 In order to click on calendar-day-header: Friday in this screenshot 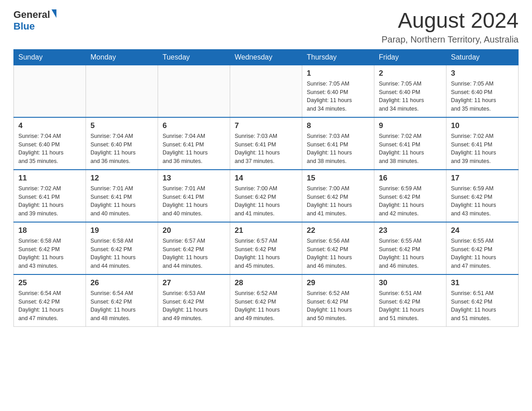, I will do `click(410, 57)`.